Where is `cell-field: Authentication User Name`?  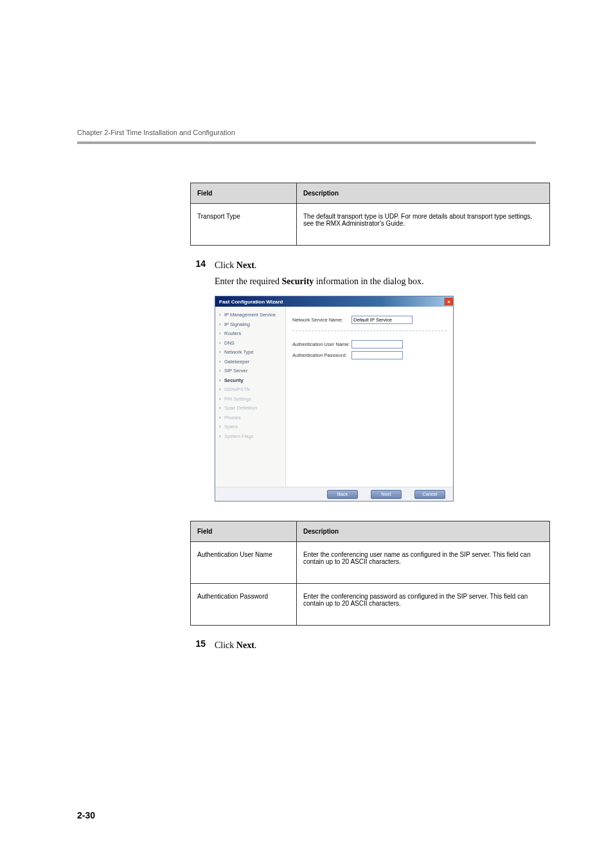
cell-field: Authentication User Name is located at coordinates (244, 563).